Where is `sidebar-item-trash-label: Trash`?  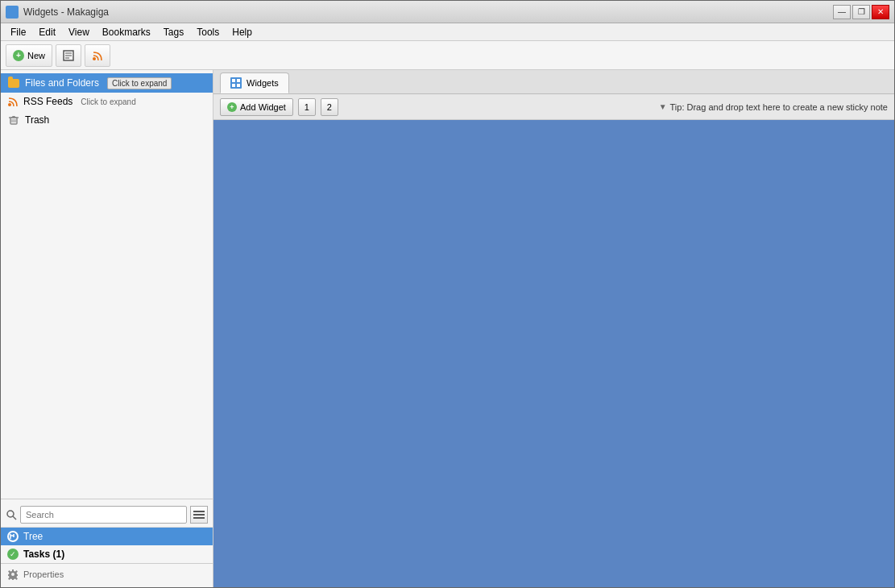
sidebar-item-trash-label: Trash is located at coordinates (37, 120).